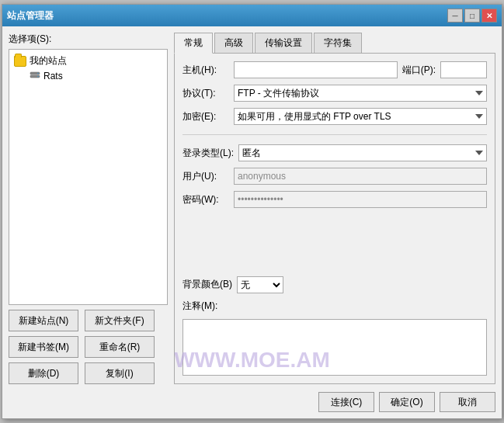  I want to click on user-label: 用户(U):, so click(206, 177).